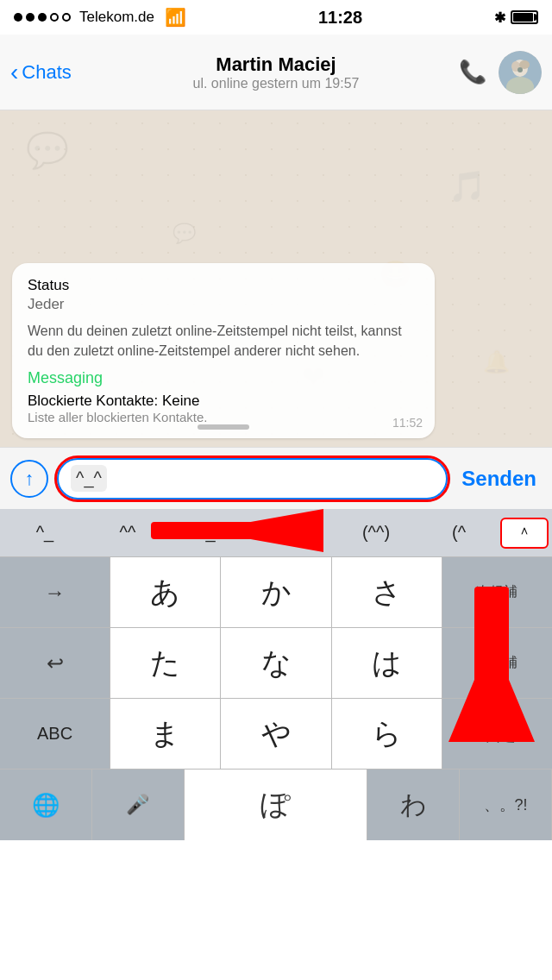 The image size is (552, 980). What do you see at coordinates (276, 478) in the screenshot?
I see `input-bar: ↑ ^_^ Senden` at bounding box center [276, 478].